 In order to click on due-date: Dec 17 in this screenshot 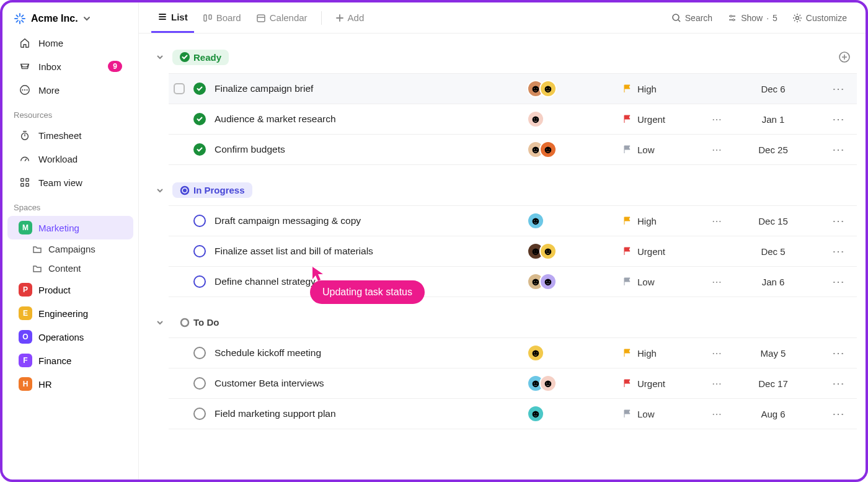, I will do `click(773, 383)`.